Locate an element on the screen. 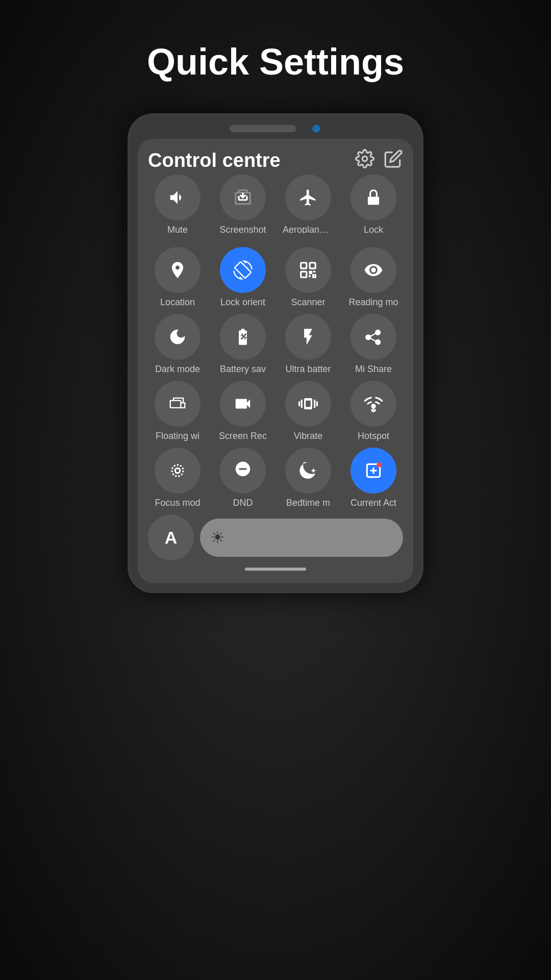  screenshot-icon-circle is located at coordinates (243, 198).